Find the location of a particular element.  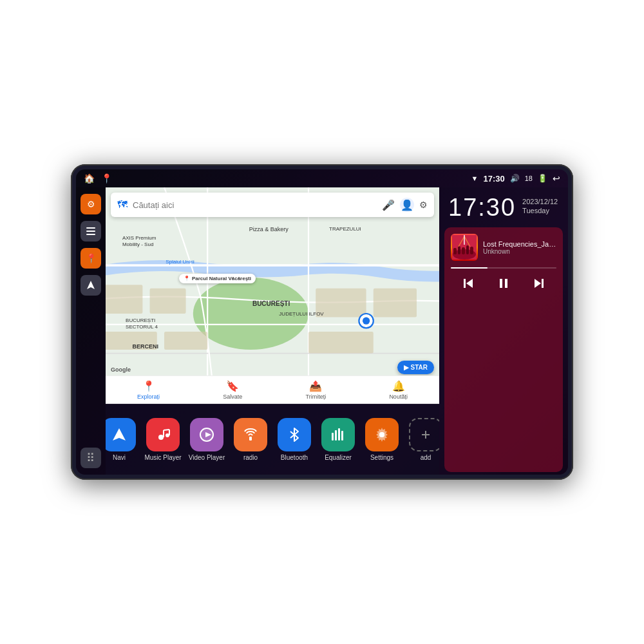

add-icon is located at coordinates (424, 435).